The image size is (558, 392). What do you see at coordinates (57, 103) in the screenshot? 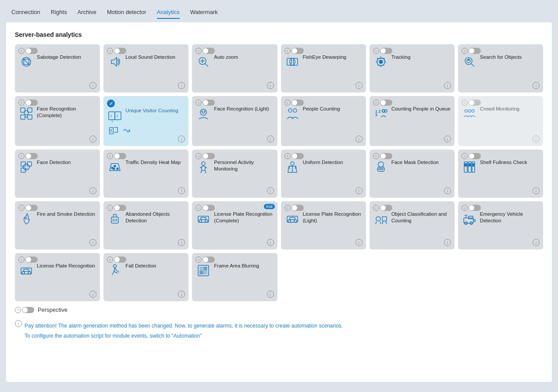
I see `toggle-row-face-recognition-complete: ×` at bounding box center [57, 103].